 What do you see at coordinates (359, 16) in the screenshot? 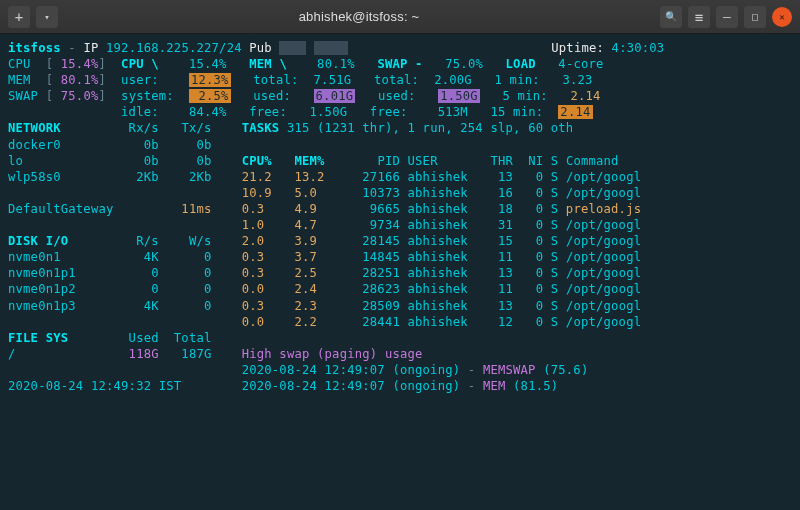
I see `window-title: abhishek@itsfoss: ~` at bounding box center [359, 16].